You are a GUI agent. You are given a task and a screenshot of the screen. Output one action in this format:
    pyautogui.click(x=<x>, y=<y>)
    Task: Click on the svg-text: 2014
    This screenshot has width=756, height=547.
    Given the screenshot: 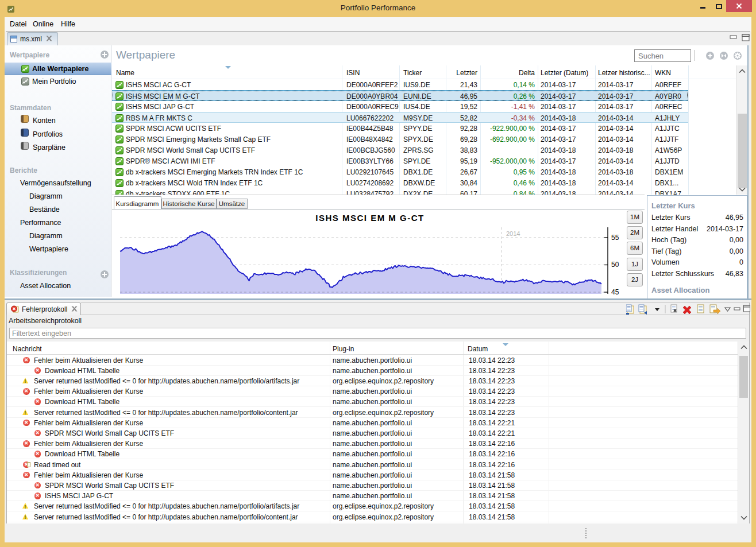 What is the action you would take?
    pyautogui.click(x=513, y=234)
    